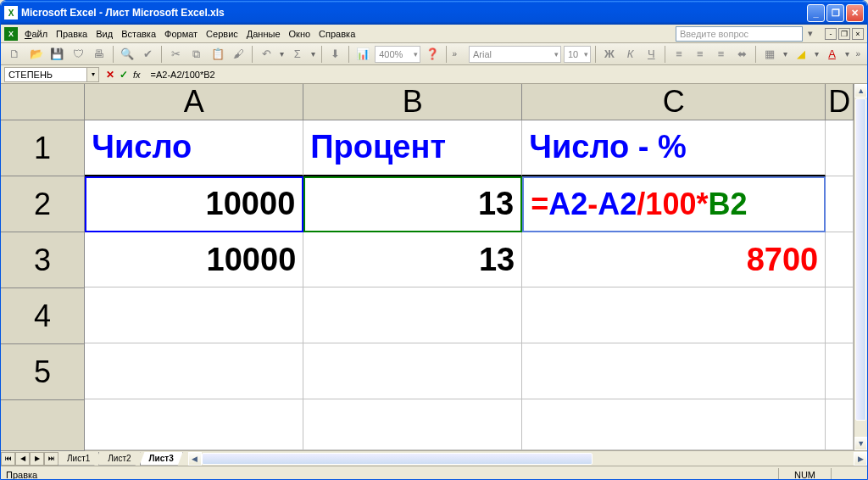 This screenshot has height=480, width=868. What do you see at coordinates (455, 54) in the screenshot?
I see `toolbar-overflow-icon: »` at bounding box center [455, 54].